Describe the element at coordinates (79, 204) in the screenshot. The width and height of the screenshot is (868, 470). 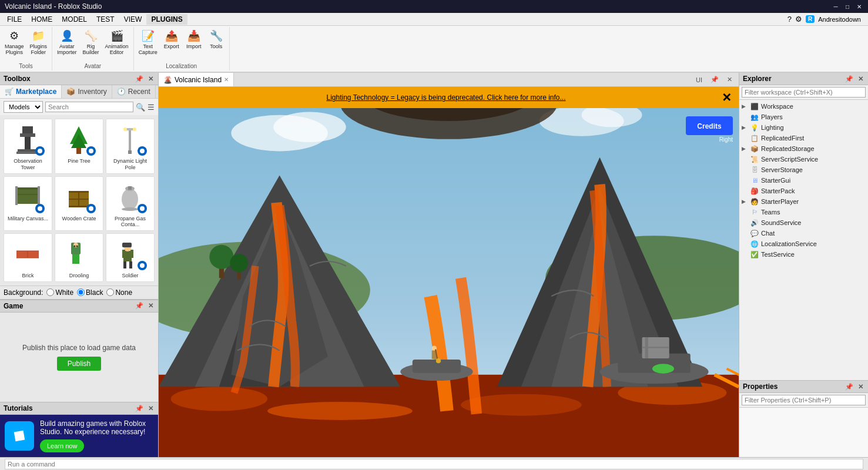
I see `list-item: Wooden Crate` at that location.